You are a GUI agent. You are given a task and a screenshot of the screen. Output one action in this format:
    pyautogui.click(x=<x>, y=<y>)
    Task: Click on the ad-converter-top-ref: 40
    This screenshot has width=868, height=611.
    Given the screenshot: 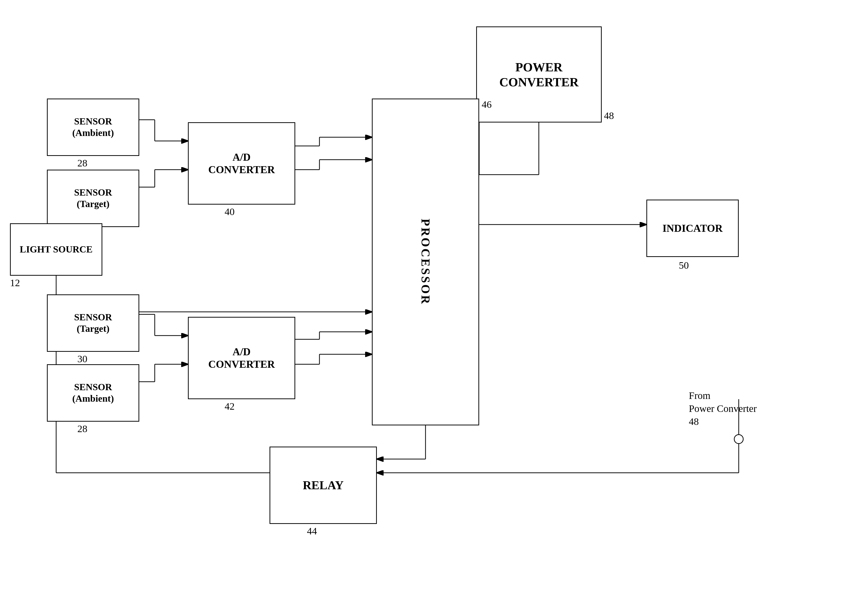 What is the action you would take?
    pyautogui.click(x=230, y=212)
    